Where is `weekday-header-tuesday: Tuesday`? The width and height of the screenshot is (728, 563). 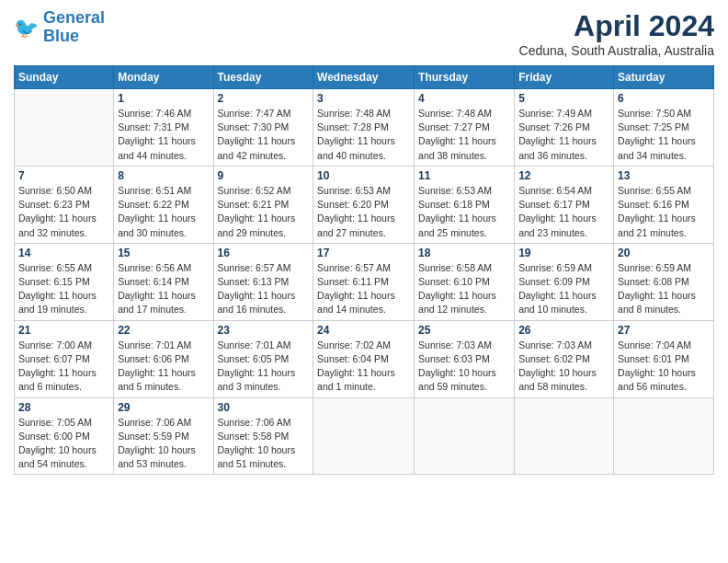
weekday-header-tuesday: Tuesday is located at coordinates (263, 77).